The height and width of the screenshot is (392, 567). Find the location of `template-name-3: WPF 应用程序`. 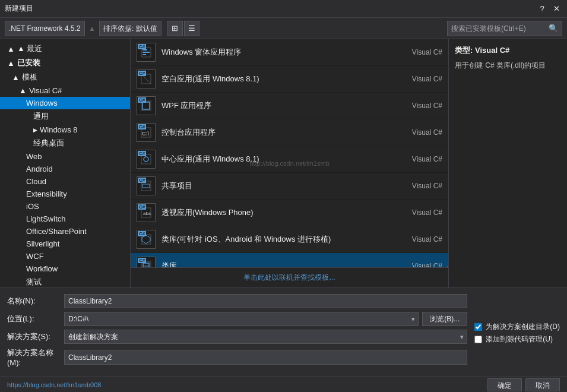

template-name-3: WPF 应用程序 is located at coordinates (278, 106).